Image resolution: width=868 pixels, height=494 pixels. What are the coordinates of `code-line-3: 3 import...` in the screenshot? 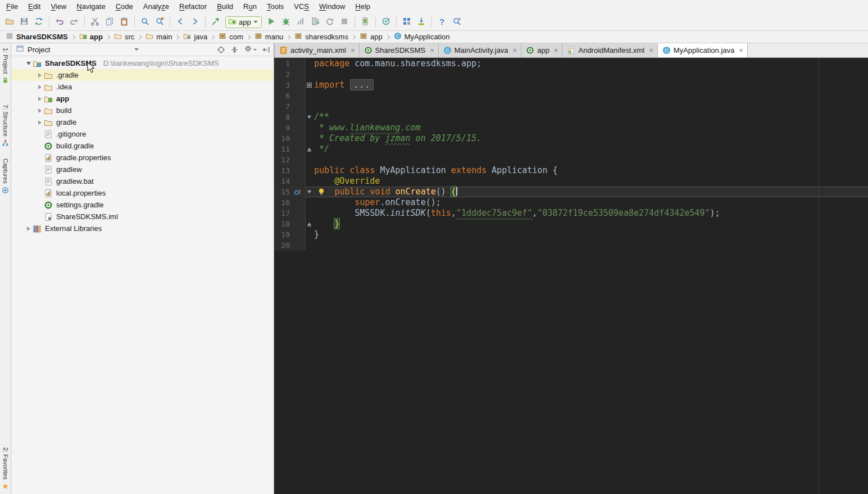 It's located at (571, 85).